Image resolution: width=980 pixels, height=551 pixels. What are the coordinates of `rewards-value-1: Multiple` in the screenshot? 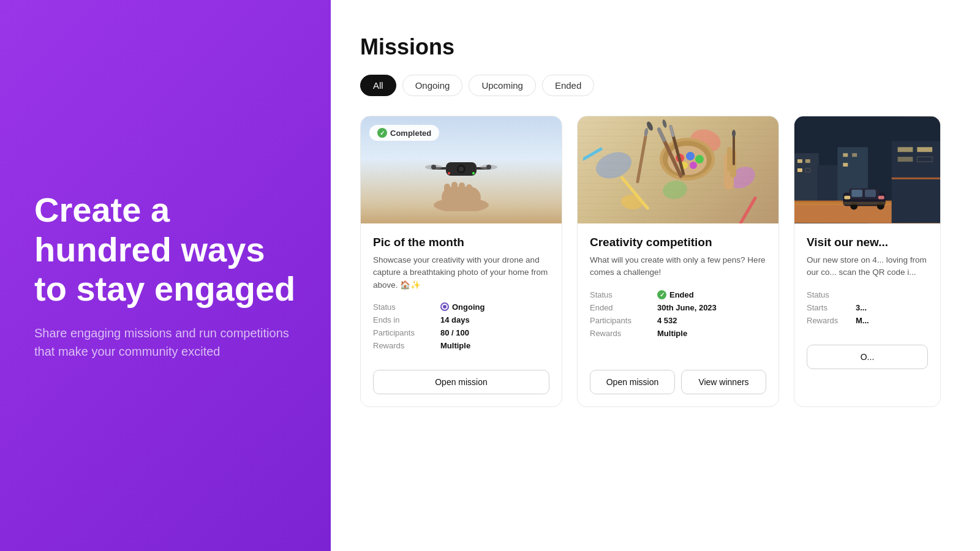 It's located at (456, 345).